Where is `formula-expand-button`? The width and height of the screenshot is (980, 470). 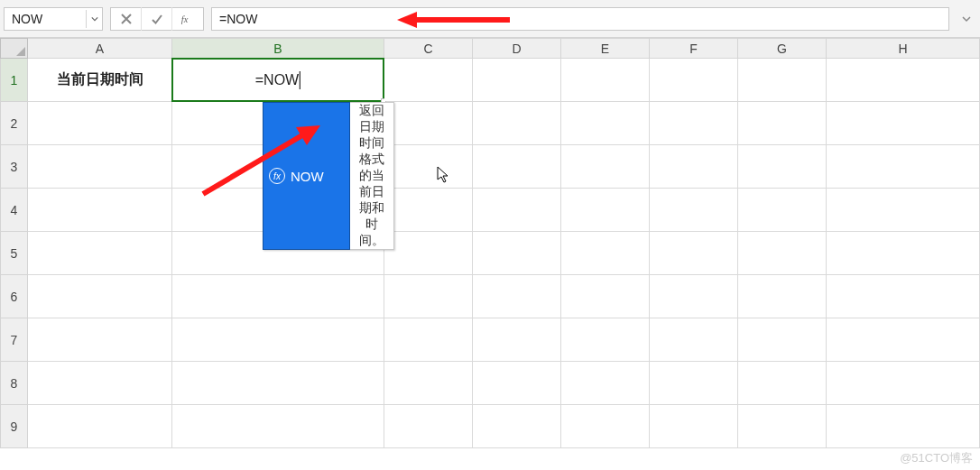 formula-expand-button is located at coordinates (966, 19).